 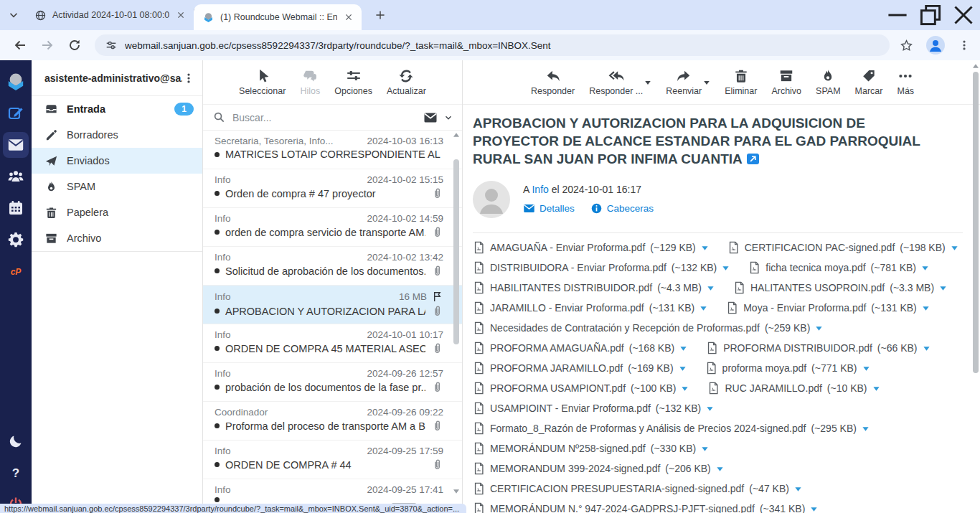 I want to click on mail-button-responder: Responder ..., so click(x=620, y=82).